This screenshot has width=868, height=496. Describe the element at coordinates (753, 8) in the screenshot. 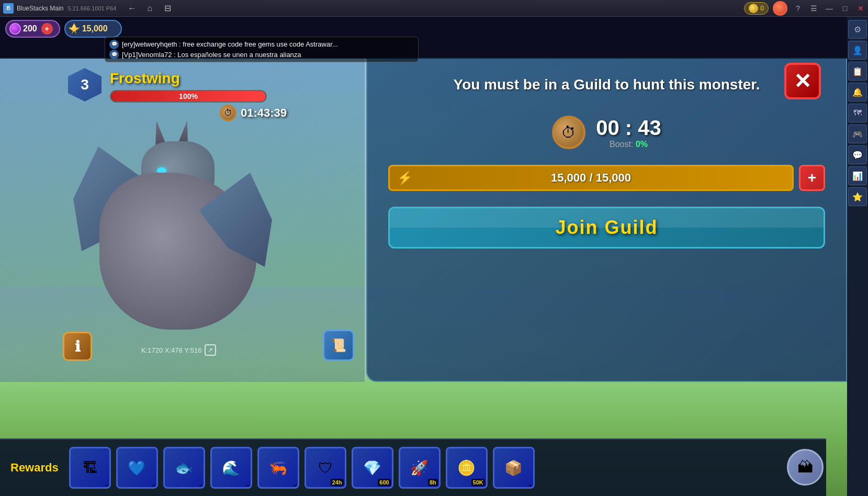

I see `coin-icon` at that location.